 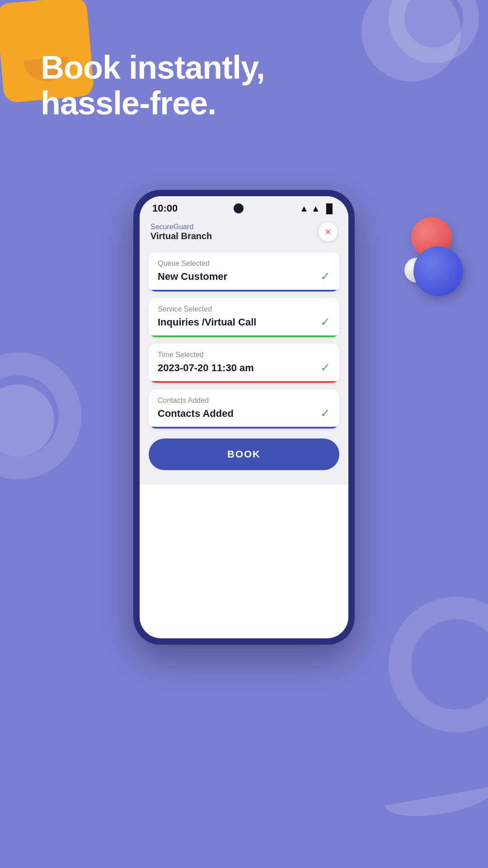 I want to click on service-card: Service Selected Inquiries /Virtual Call…, so click(x=244, y=317).